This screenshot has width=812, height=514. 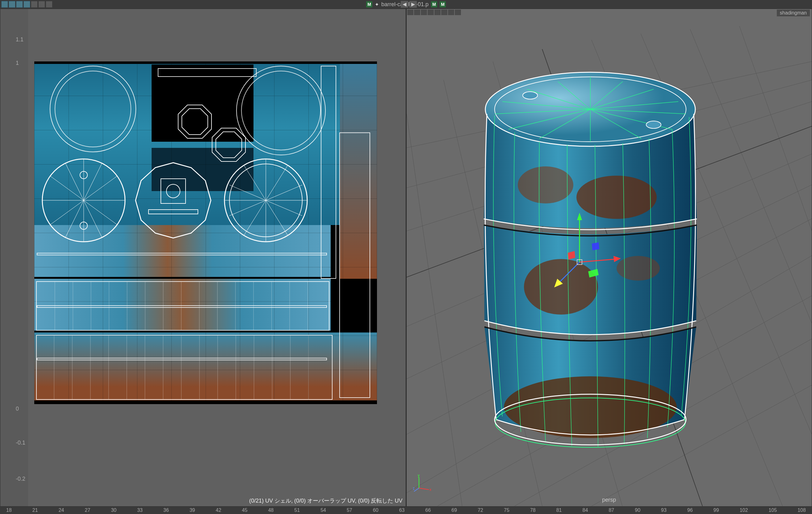 I want to click on frame-tick: 93, so click(x=664, y=510).